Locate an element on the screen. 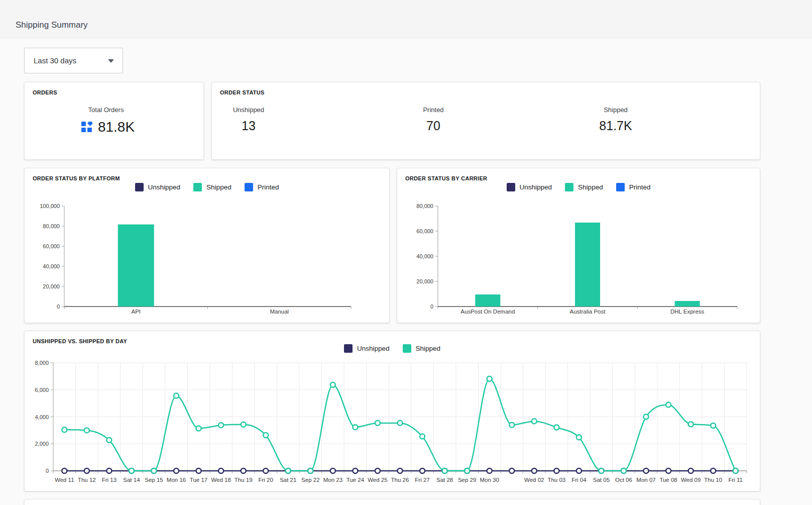  svg-text: Thu 03 is located at coordinates (556, 480).